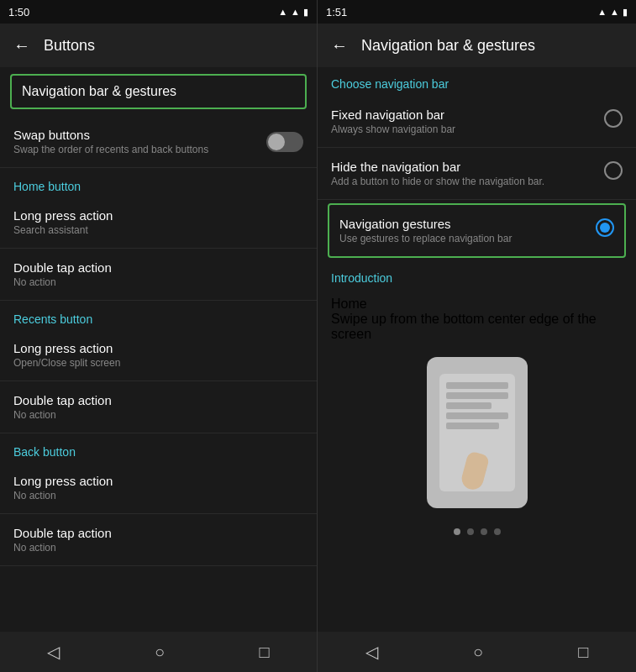  Describe the element at coordinates (276, 142) in the screenshot. I see `toggle-knob` at that location.